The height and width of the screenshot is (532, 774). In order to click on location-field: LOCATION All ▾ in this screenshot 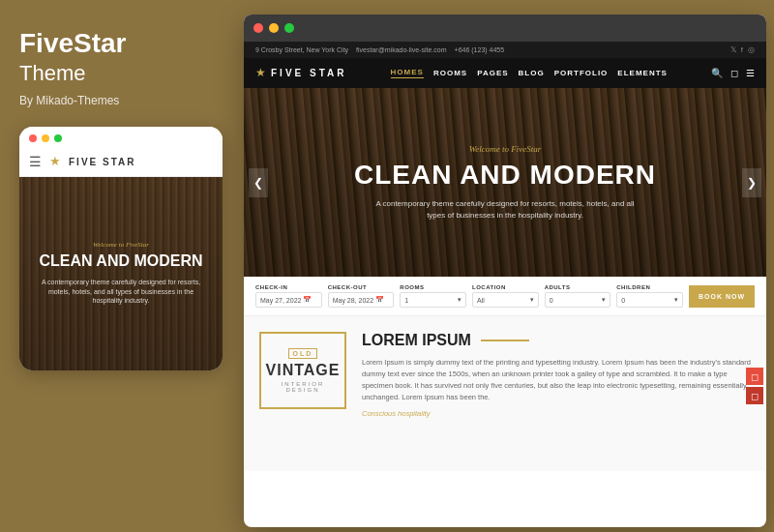, I will do `click(505, 296)`.